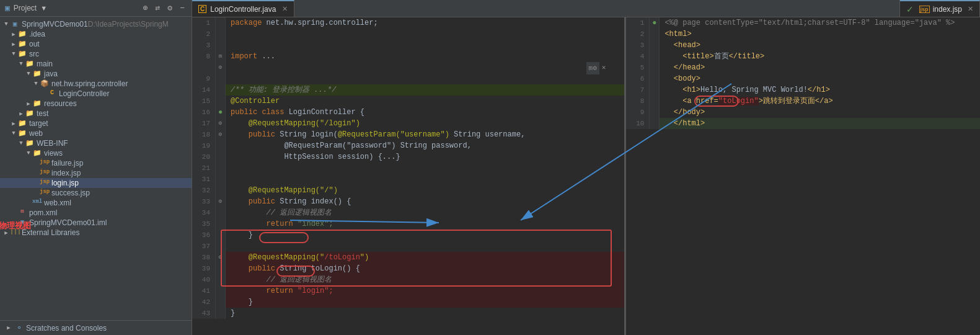 The height and width of the screenshot is (335, 980). I want to click on tree-item-login-jsp: ▶ jsp login.jsp, so click(95, 183).